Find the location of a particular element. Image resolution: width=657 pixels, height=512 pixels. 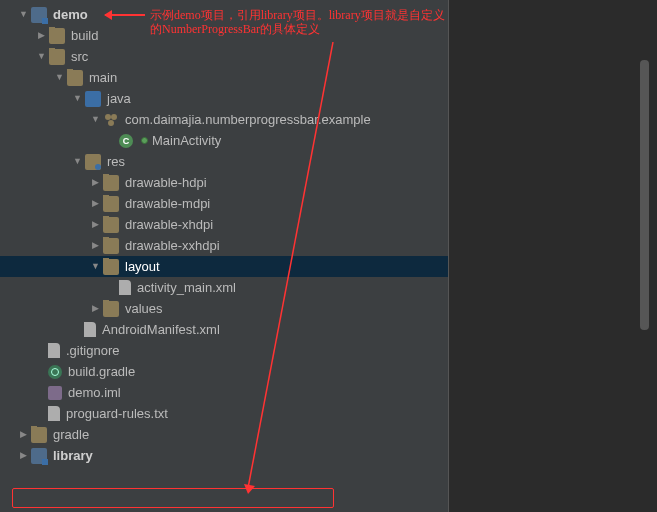

node-label: src is located at coordinates (80, 56).